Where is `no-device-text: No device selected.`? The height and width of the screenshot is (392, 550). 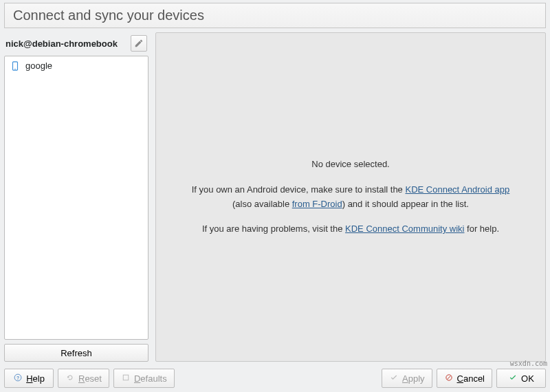
no-device-text: No device selected. is located at coordinates (351, 165).